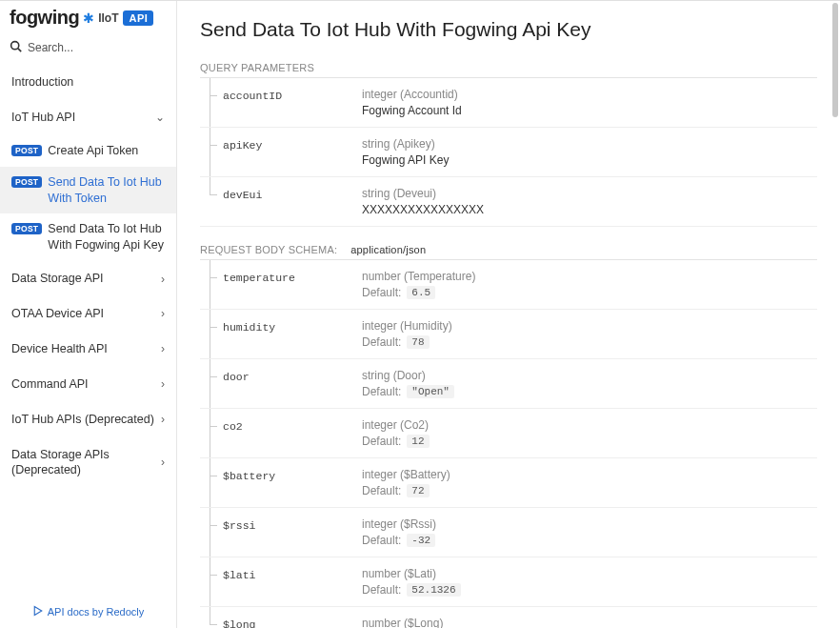 Image resolution: width=840 pixels, height=628 pixels. Describe the element at coordinates (50, 48) in the screenshot. I see `search-placeholder: Search...` at that location.